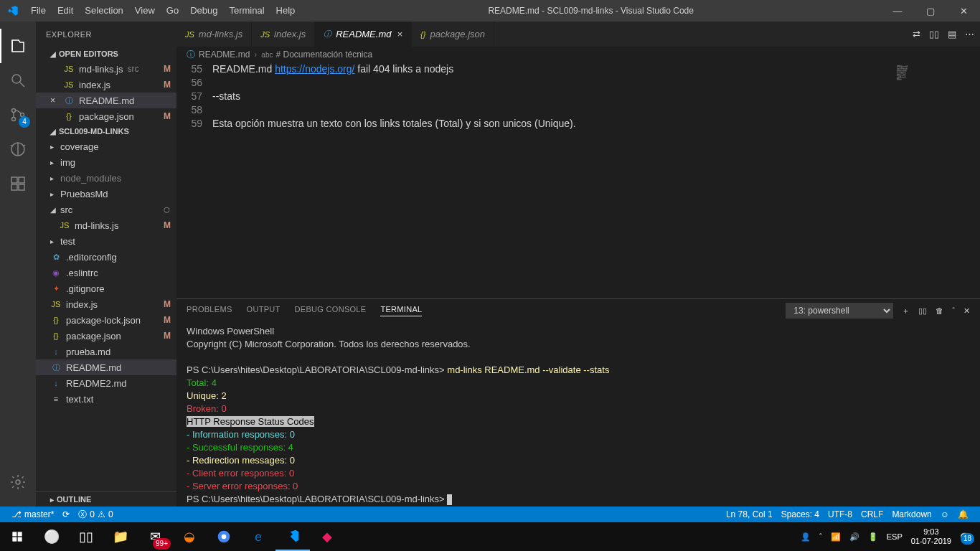 The height and width of the screenshot is (551, 980). Describe the element at coordinates (965, 537) in the screenshot. I see `action-center-icon: 💬18` at that location.